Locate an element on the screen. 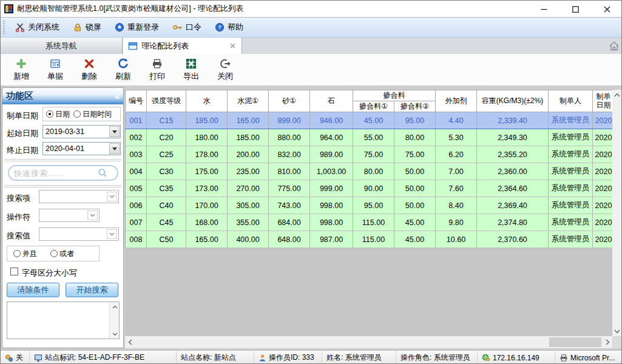 The image size is (622, 364). minimize-button is located at coordinates (544, 9).